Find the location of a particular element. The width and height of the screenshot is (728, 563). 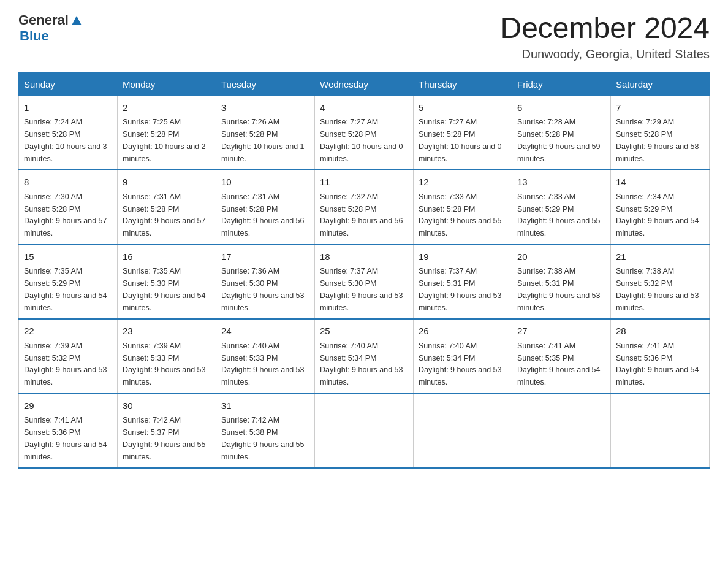

day-number: 5 is located at coordinates (463, 108).